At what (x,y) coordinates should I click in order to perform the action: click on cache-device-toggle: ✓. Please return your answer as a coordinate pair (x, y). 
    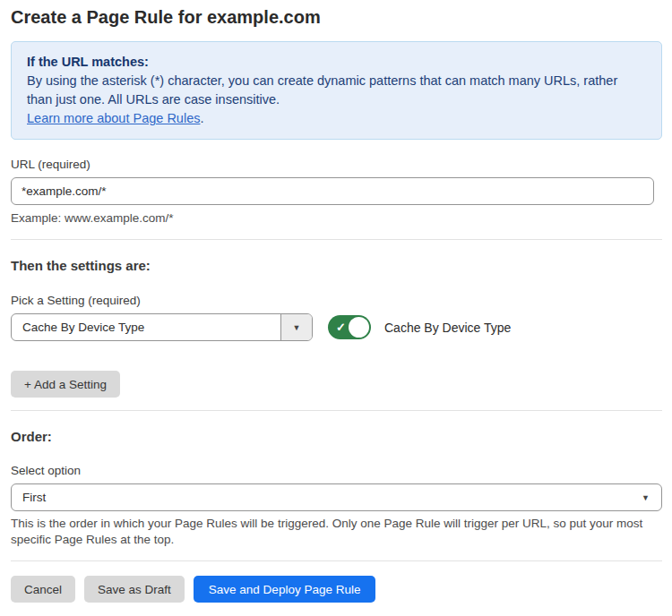
    Looking at the image, I should click on (349, 328).